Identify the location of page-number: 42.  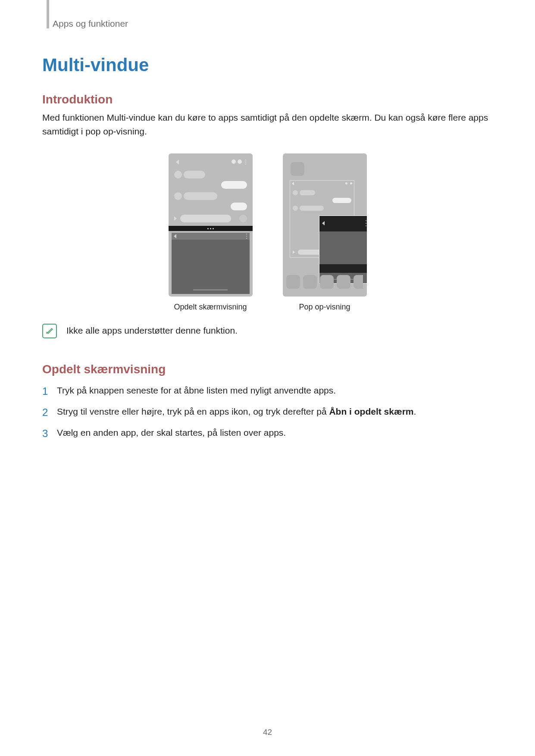
(267, 732).